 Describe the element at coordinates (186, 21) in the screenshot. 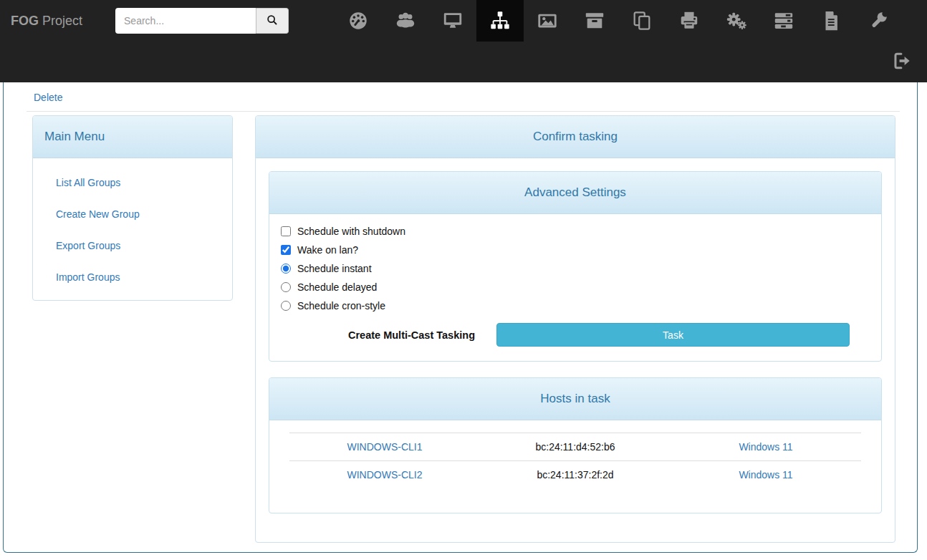

I see `search-input` at that location.